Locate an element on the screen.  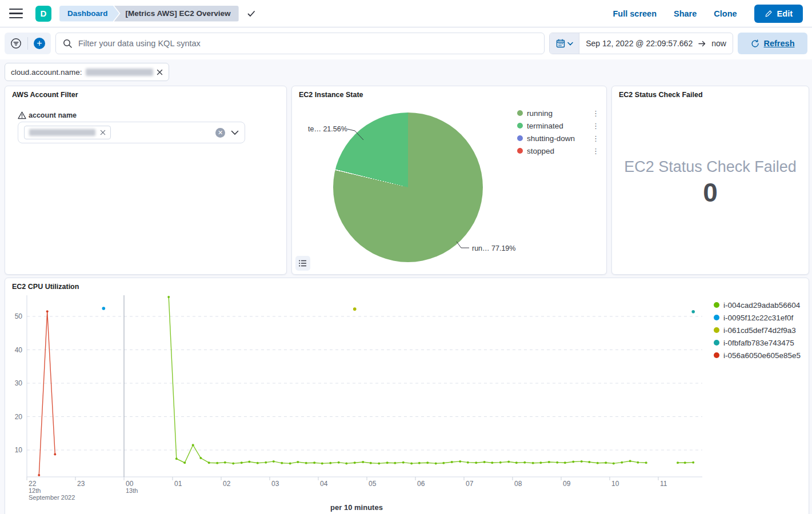
svg-text: 06 is located at coordinates (421, 484).